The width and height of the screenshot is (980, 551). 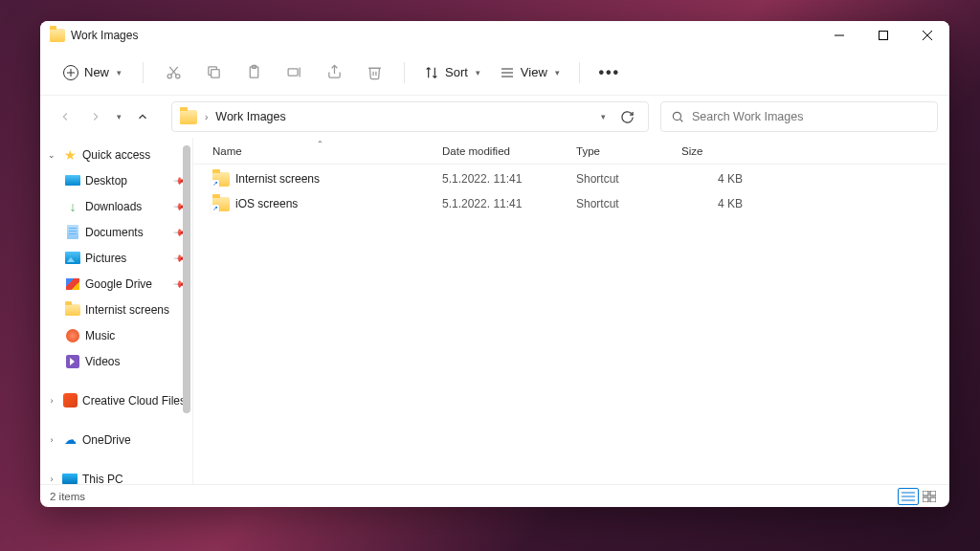 I want to click on item-count: 2 items, so click(x=67, y=496).